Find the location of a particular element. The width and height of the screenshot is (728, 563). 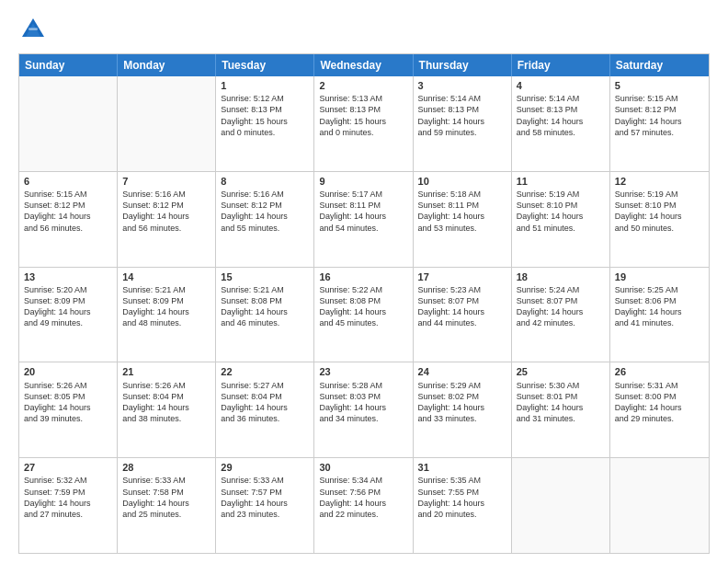

cell-info: Sunrise: 5:35 AM Sunset: 7:55 PM Dayligh… is located at coordinates (462, 497).